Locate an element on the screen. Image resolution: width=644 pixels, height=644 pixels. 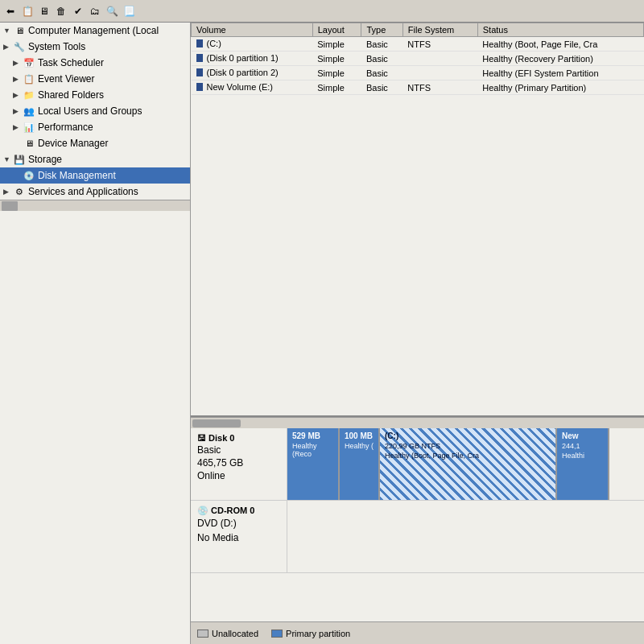
sidebar-item-shared-folders: ▶ 📁 Shared Folders is located at coordinates (95, 95).